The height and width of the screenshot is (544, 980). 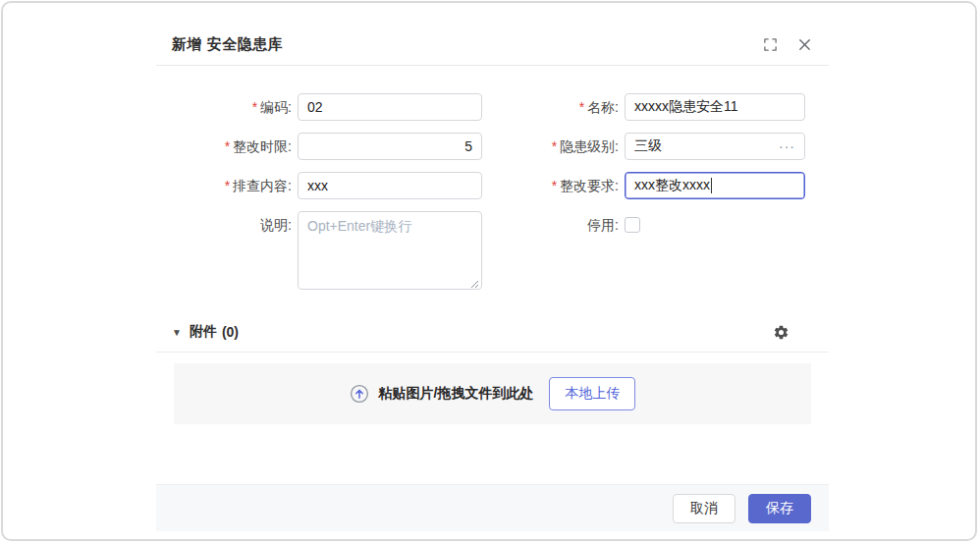 I want to click on hazard-level-label: *隐患级别:, so click(x=554, y=146).